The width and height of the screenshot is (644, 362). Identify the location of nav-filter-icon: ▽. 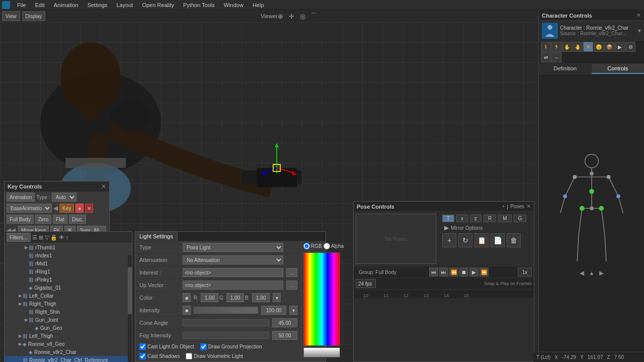
(47, 237).